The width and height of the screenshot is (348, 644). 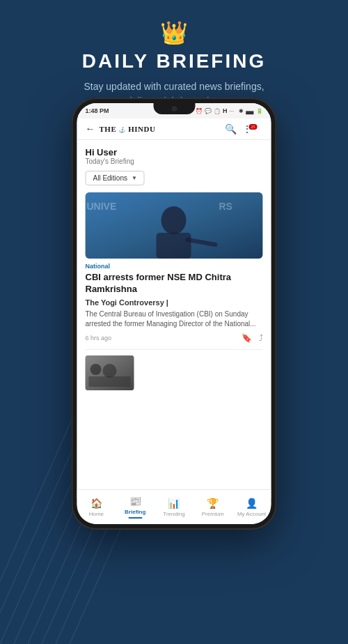 I want to click on alarm-icon: ⏰, so click(x=199, y=112).